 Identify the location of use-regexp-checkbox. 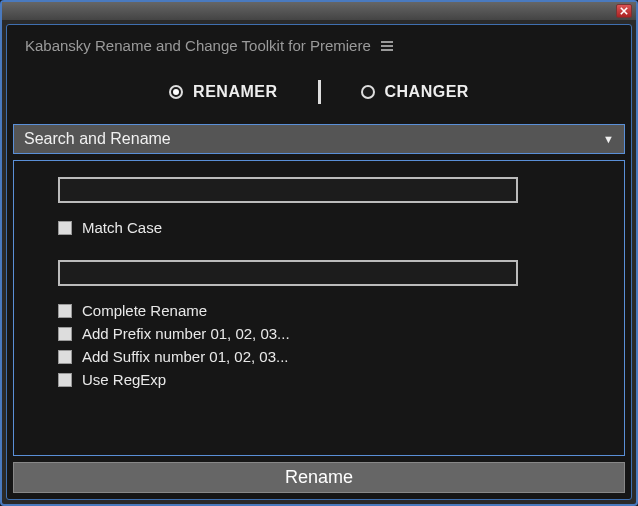
(65, 380).